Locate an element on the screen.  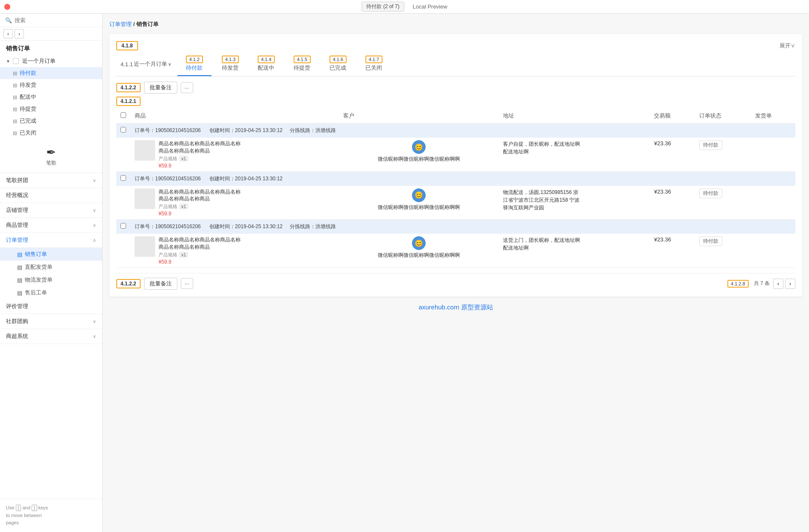
sidebar-submenu-售后工单: ▤售后工单 is located at coordinates (51, 293).